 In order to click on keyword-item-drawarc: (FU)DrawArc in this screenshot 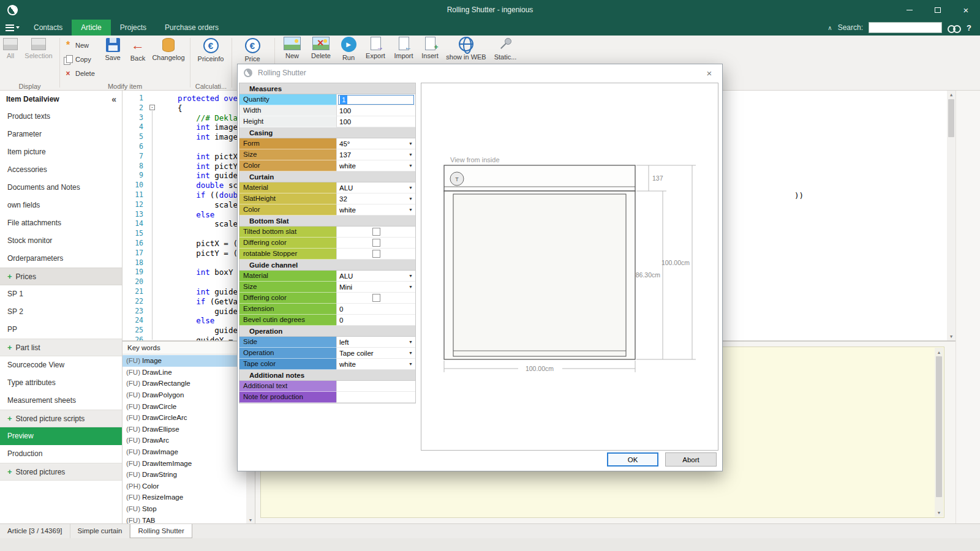, I will do `click(184, 441)`.